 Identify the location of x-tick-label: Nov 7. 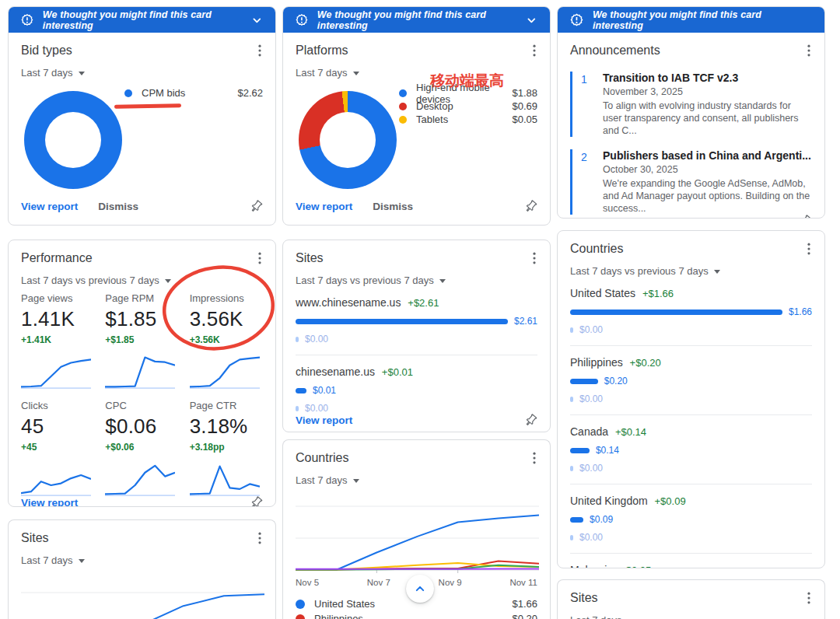
(379, 582).